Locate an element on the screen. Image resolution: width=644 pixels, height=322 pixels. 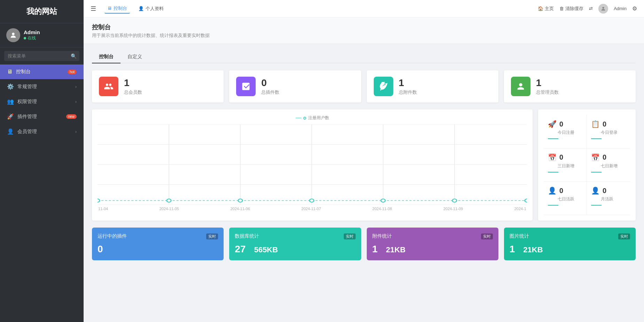
bc-img-badge: 实时 is located at coordinates (624, 236).